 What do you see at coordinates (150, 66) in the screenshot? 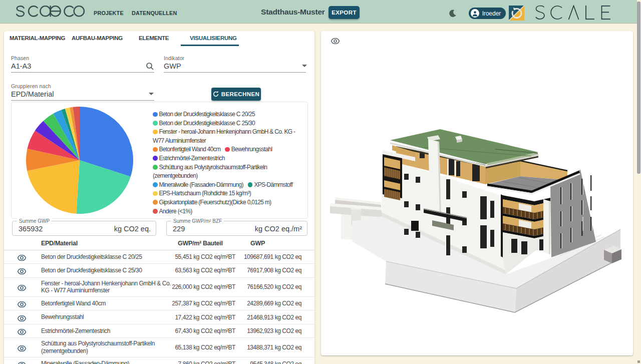
I see `search-icon` at bounding box center [150, 66].